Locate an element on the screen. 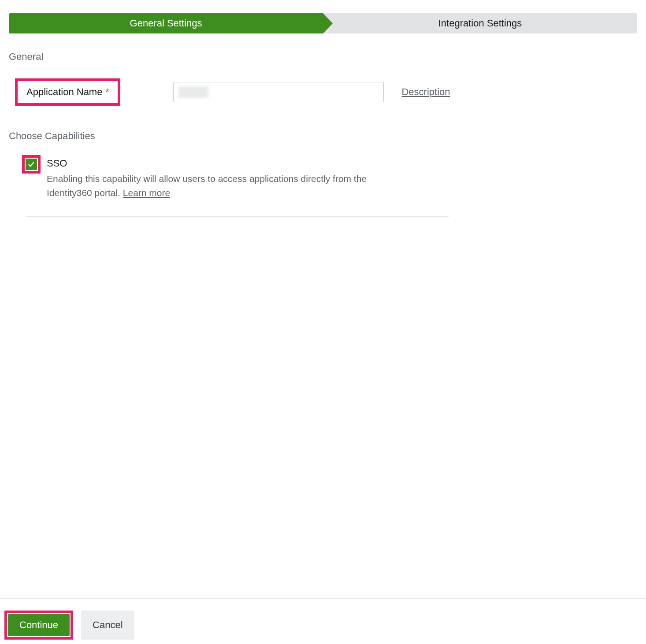  app-name-input-wrap is located at coordinates (278, 92).